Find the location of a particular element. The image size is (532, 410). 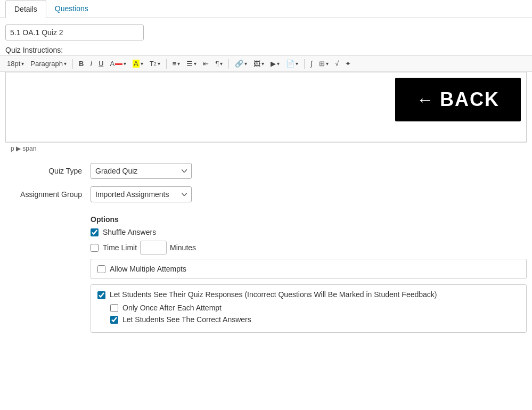

title-input-wrap is located at coordinates (266, 31).